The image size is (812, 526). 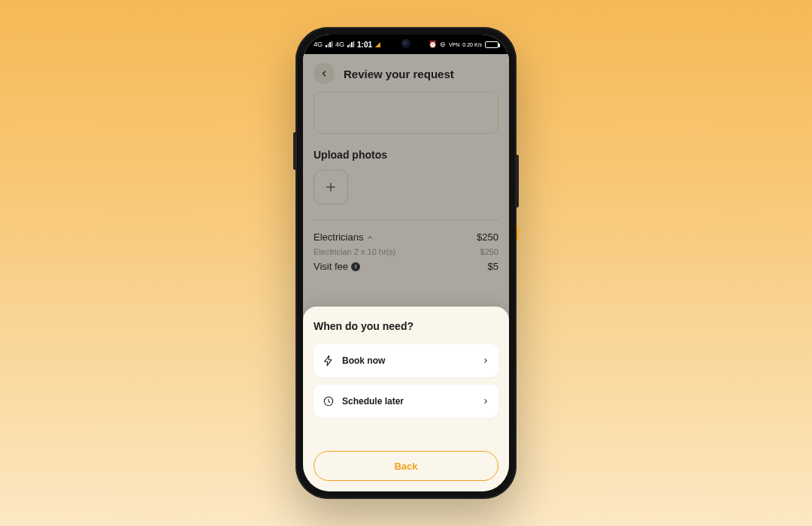 What do you see at coordinates (492, 45) in the screenshot?
I see `battery-icon` at bounding box center [492, 45].